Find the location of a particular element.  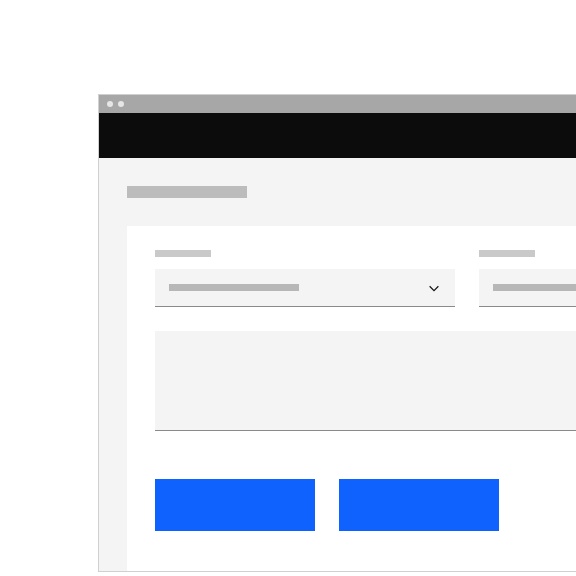

fields-row is located at coordinates (366, 278).